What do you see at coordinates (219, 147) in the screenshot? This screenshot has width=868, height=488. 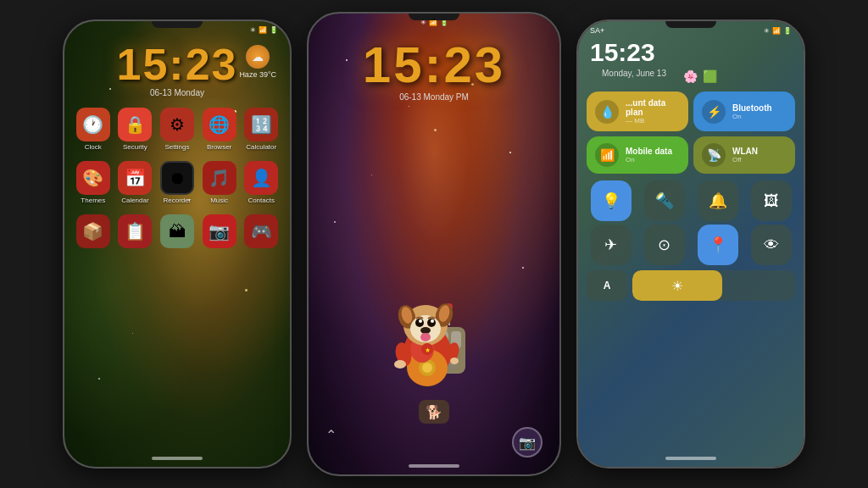 I see `app-label-browser: Browser` at bounding box center [219, 147].